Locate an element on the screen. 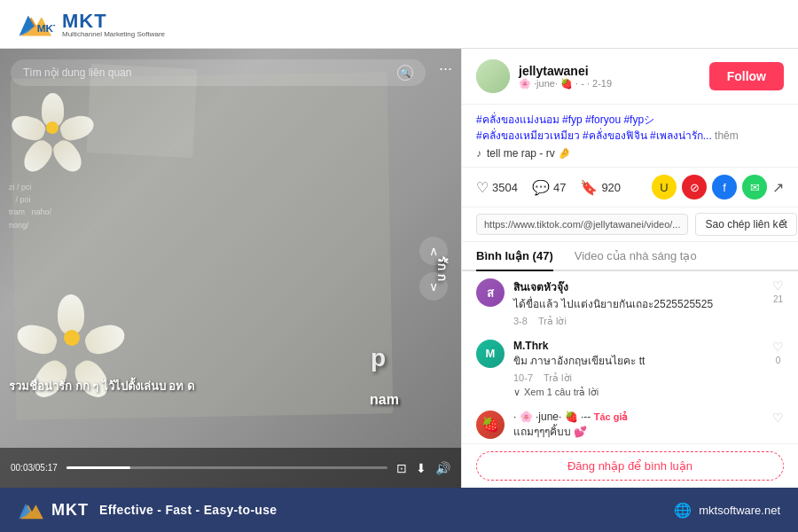 The image size is (798, 532). user-details: 🌸 ·june· 🍓 · - · 2-19 is located at coordinates (610, 83).